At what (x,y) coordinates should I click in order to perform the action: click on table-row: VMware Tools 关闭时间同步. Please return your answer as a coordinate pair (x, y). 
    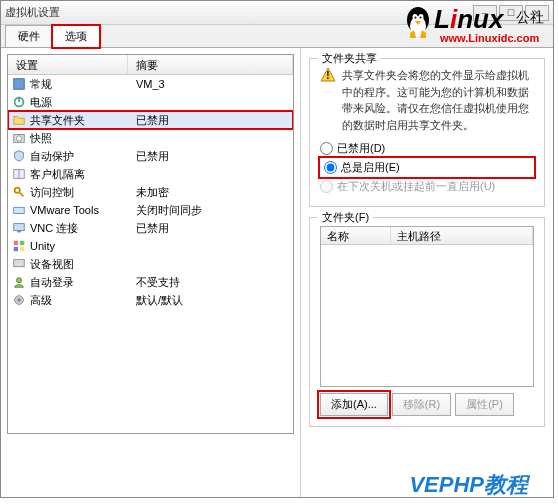
    Looking at the image, I should click on (150, 210).